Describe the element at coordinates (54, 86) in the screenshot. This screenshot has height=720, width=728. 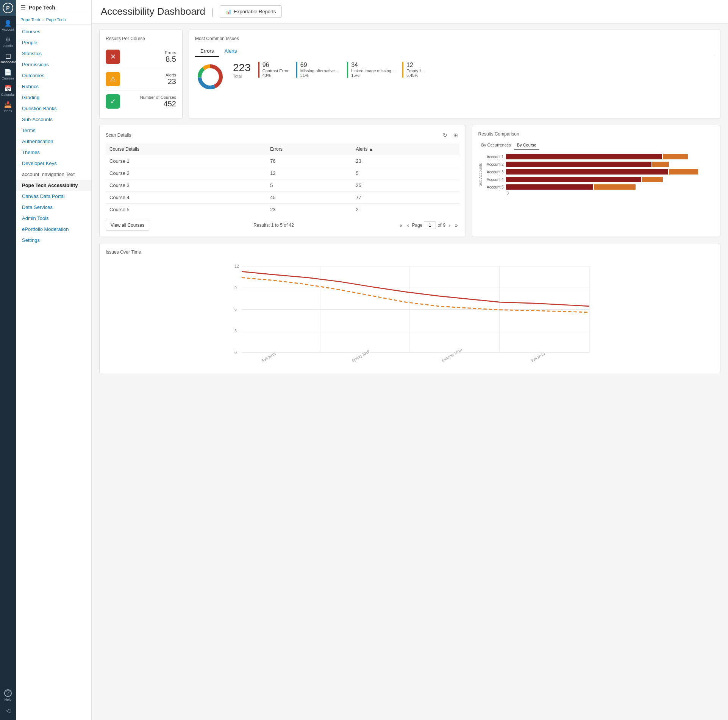
I see `sidebar-item-rubrics: Rubrics` at that location.